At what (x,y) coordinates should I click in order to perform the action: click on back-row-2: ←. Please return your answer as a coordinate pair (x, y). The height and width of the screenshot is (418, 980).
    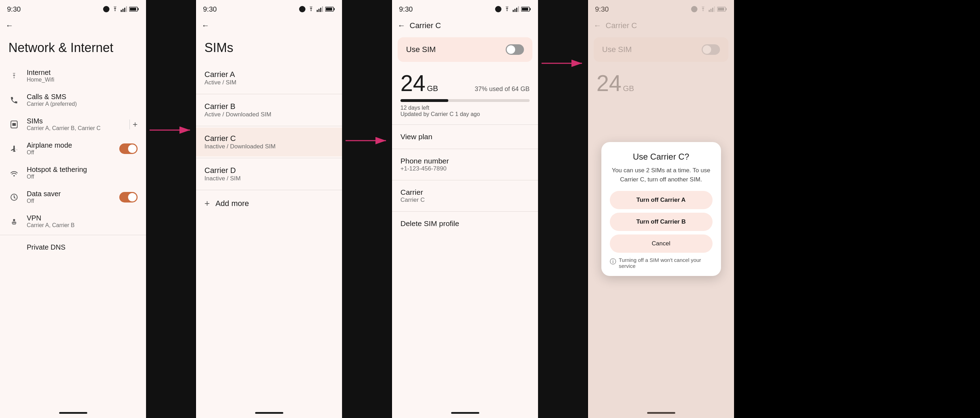
    Looking at the image, I should click on (269, 26).